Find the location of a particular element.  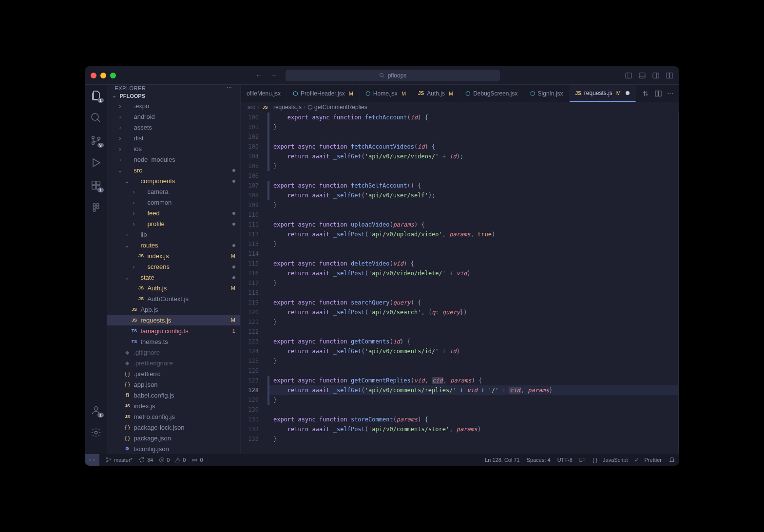

tab-requests-js: JS requests.jsM is located at coordinates (603, 94).